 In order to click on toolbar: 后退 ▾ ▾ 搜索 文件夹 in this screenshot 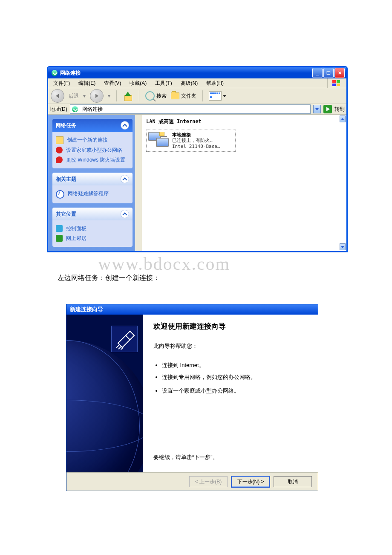, I will do `click(197, 96)`.